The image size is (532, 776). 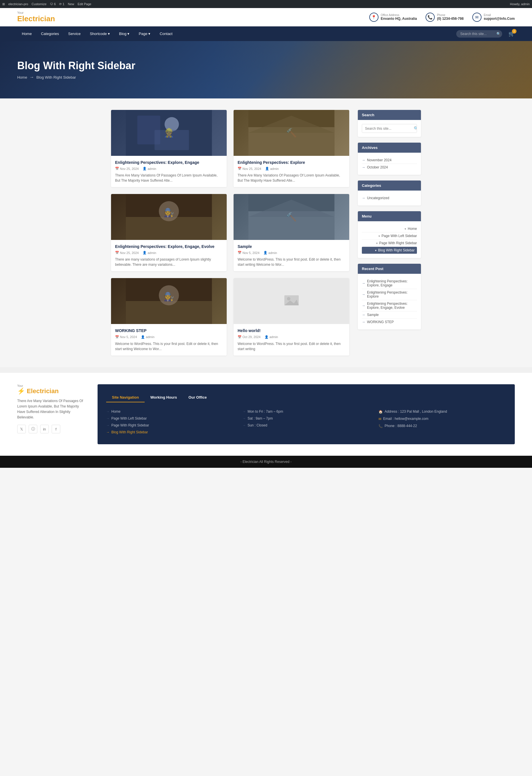 What do you see at coordinates (389, 159) in the screenshot?
I see `archives-widget: Archives → November 2024 → October 2024` at bounding box center [389, 159].